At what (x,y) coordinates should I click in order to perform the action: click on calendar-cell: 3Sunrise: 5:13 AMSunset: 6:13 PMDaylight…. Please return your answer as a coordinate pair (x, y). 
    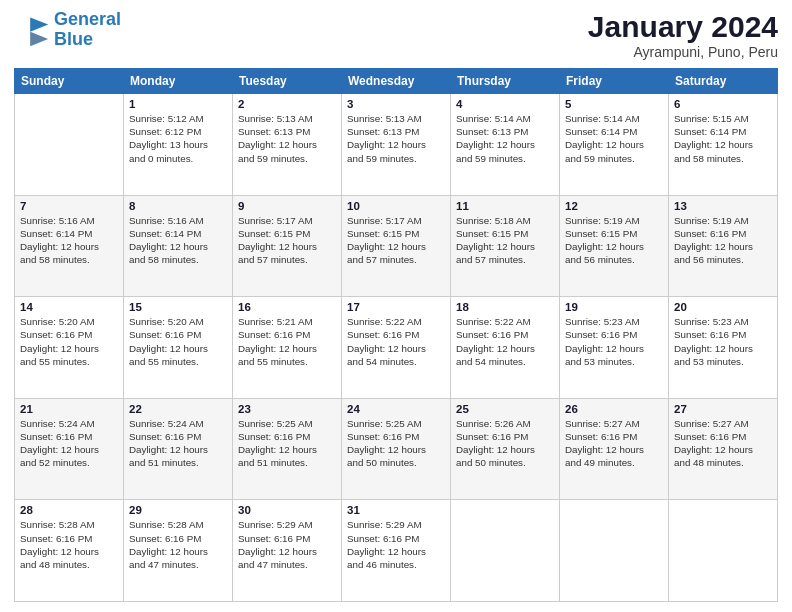
    Looking at the image, I should click on (396, 145).